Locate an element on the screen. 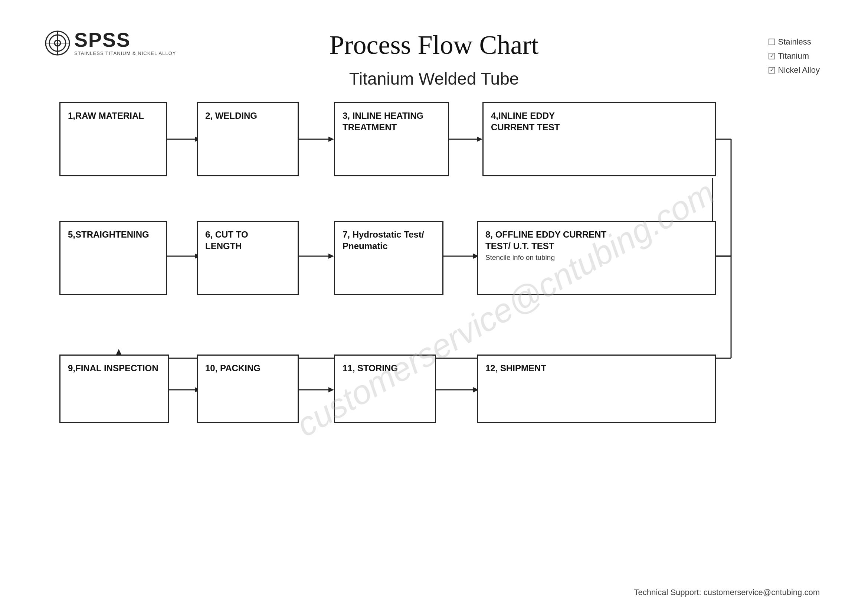  logo-text-block: SPSS STAINLESS TITANIUM & NICKEL ALLOY is located at coordinates (125, 43).